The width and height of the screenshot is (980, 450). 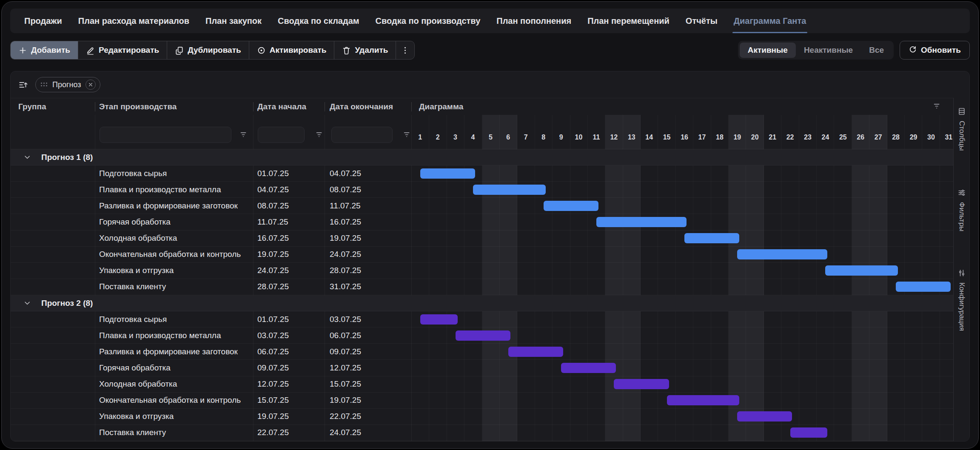 What do you see at coordinates (122, 50) in the screenshot?
I see `редактировать-button: Редактировать` at bounding box center [122, 50].